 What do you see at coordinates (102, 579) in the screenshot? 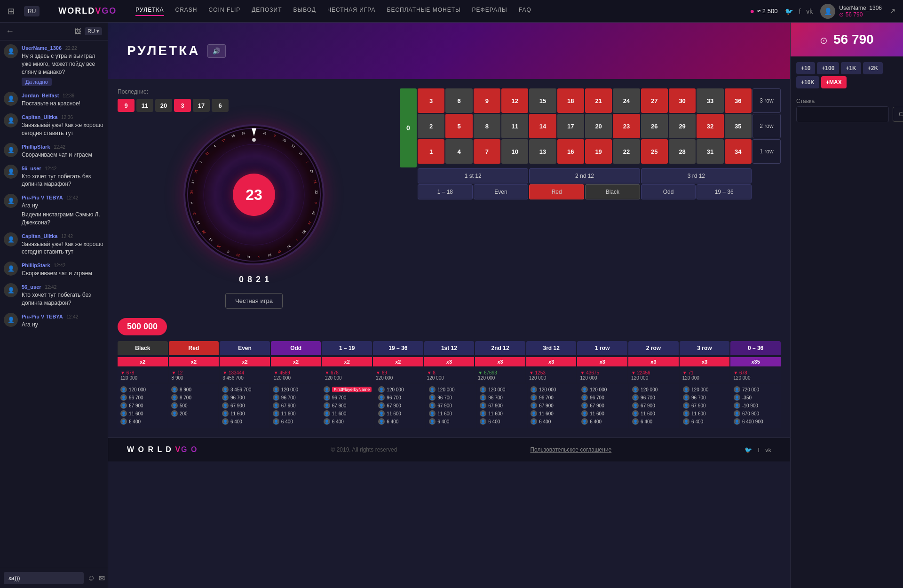
I see `send-icon: ✉` at bounding box center [102, 579].